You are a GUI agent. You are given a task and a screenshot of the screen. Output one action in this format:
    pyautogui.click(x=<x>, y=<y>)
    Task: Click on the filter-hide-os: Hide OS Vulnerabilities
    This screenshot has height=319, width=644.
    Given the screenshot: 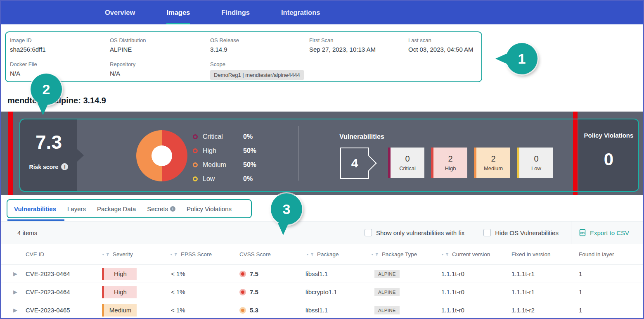 What is the action you would take?
    pyautogui.click(x=521, y=233)
    